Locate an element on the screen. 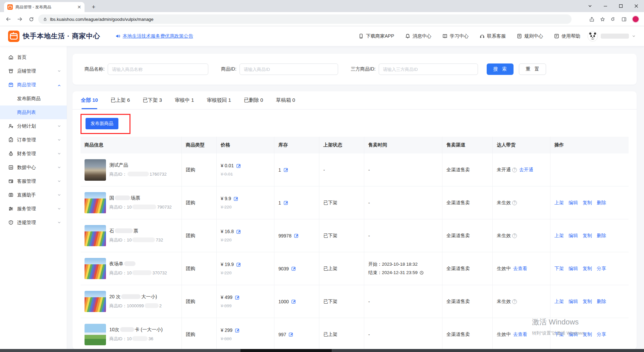  status-tab-4: 审核驳回 1 is located at coordinates (219, 100).